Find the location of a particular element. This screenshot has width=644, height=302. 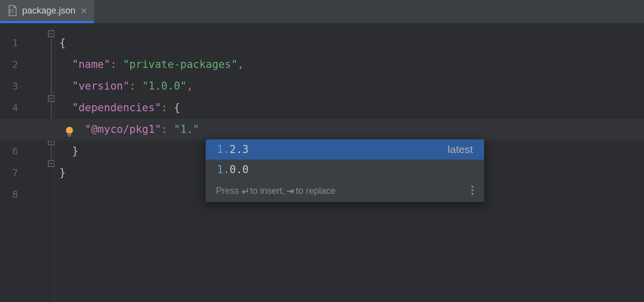

autocomplete-item: 1.0.0 is located at coordinates (345, 170).